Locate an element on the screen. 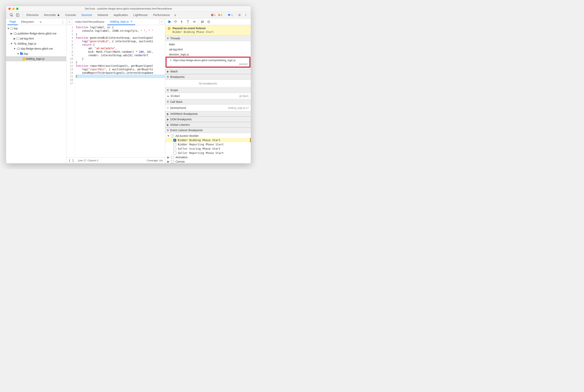 Image resolution: width=584 pixels, height=392 pixels. paused-title: Paused on event listener is located at coordinates (193, 28).